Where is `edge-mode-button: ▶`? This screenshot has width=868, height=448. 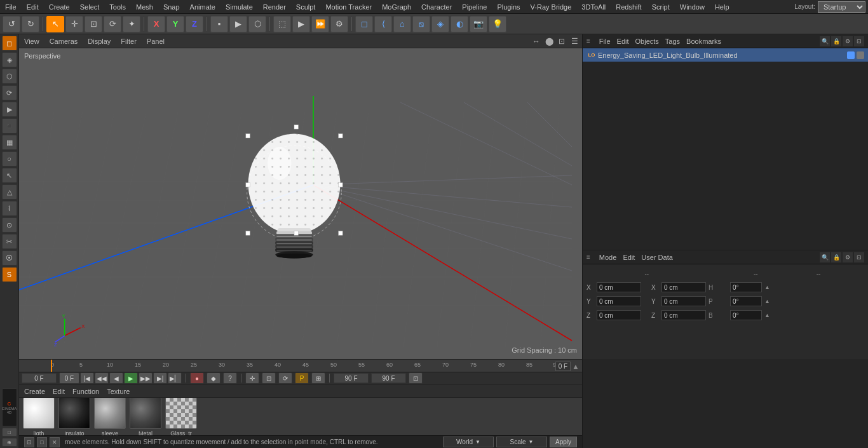
edge-mode-button: ▶ is located at coordinates (238, 24).